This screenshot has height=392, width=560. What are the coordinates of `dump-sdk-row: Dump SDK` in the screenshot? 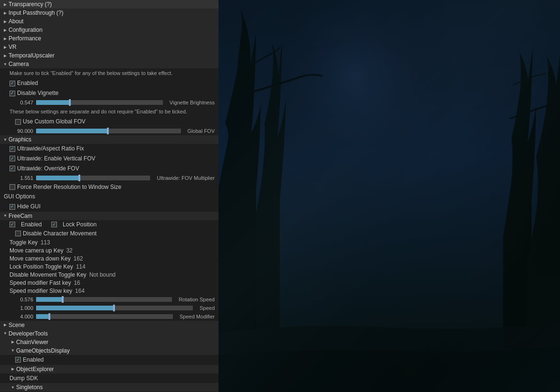 It's located at (109, 379).